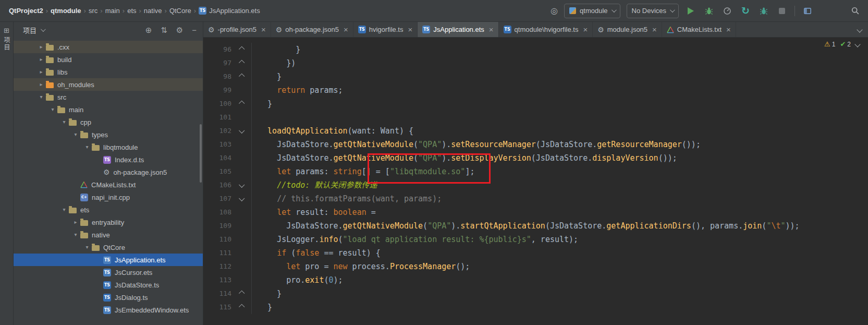 This screenshot has width=868, height=325. What do you see at coordinates (842, 44) in the screenshot?
I see `inspections-widget: ⚠ 1 ✔ 2` at bounding box center [842, 44].